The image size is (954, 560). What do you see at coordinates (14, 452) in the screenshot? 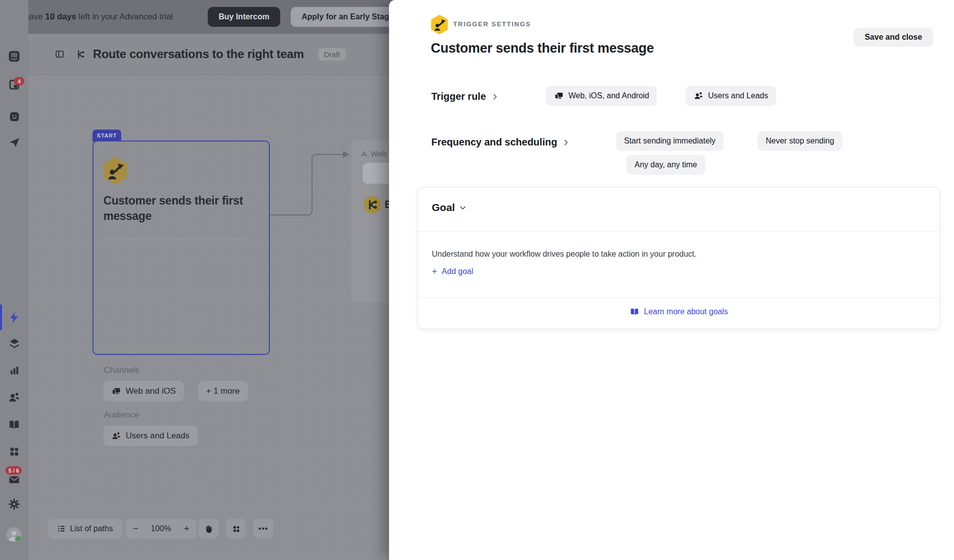
I see `apps-grid-icon` at bounding box center [14, 452].